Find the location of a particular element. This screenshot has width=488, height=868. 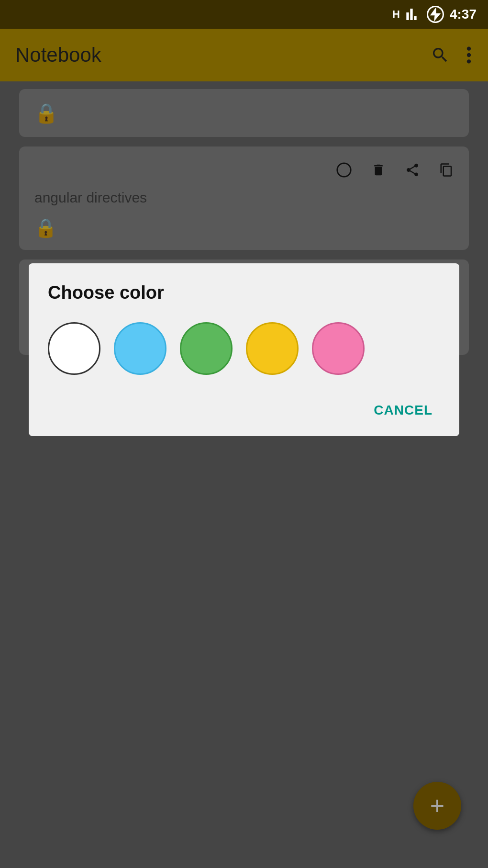

more-icon is located at coordinates (469, 55).